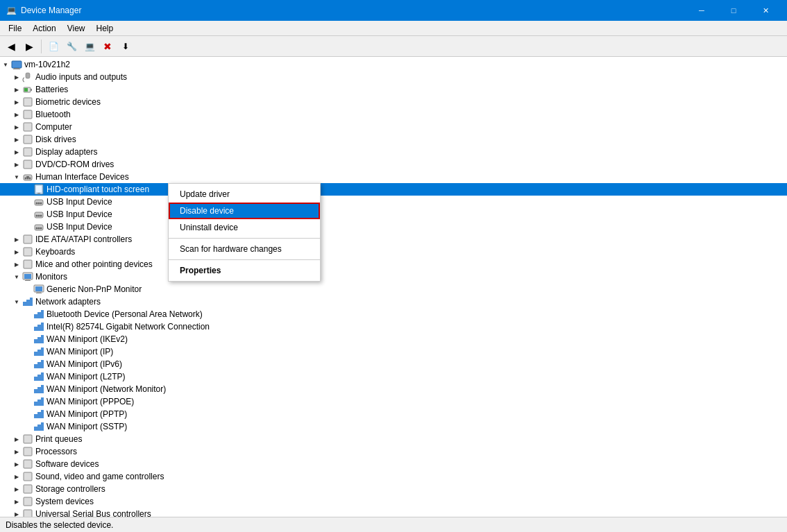  I want to click on close-button: ✕, so click(765, 10).